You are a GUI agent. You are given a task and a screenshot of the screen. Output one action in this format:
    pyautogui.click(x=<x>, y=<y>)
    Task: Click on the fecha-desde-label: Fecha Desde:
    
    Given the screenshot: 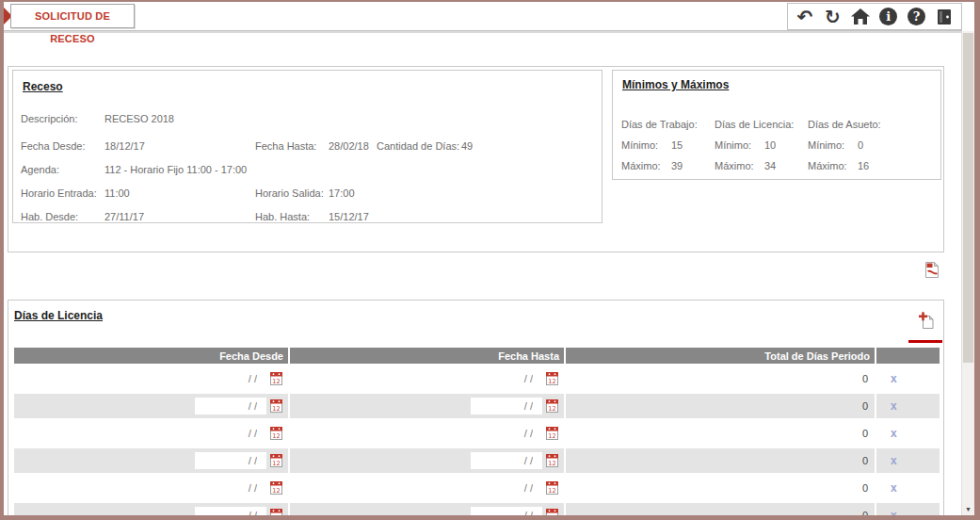 What is the action you would take?
    pyautogui.click(x=62, y=146)
    